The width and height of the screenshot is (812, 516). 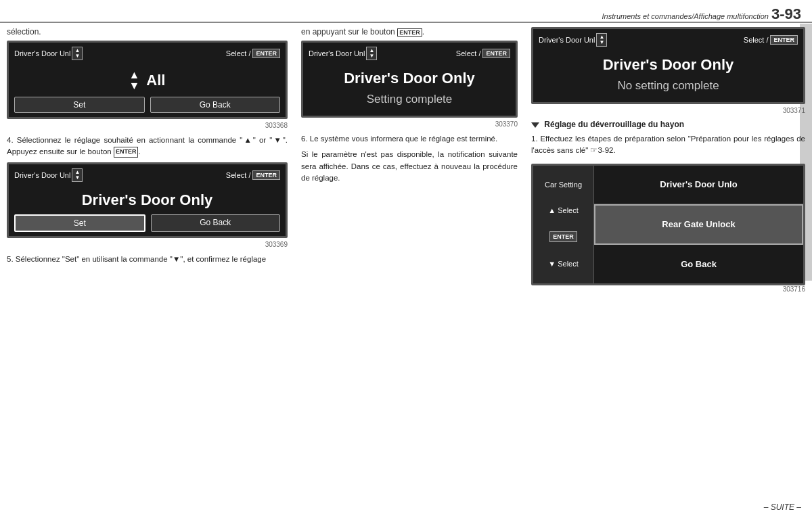 I want to click on triangle-icon, so click(x=535, y=125).